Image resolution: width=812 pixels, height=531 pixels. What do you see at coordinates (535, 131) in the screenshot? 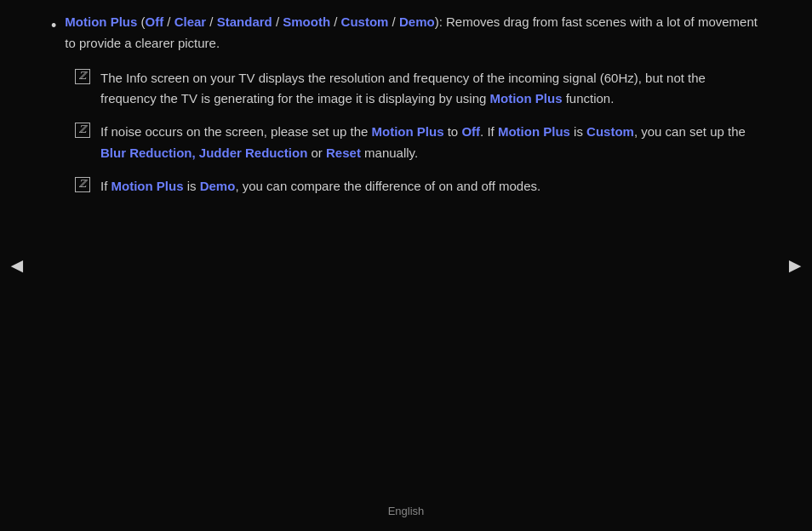
I see `note2-motion-plus2: Motion Plus` at bounding box center [535, 131].